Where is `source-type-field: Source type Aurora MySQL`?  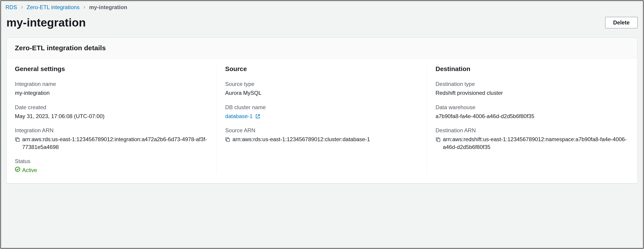
source-type-field: Source type Aurora MySQL is located at coordinates (322, 89).